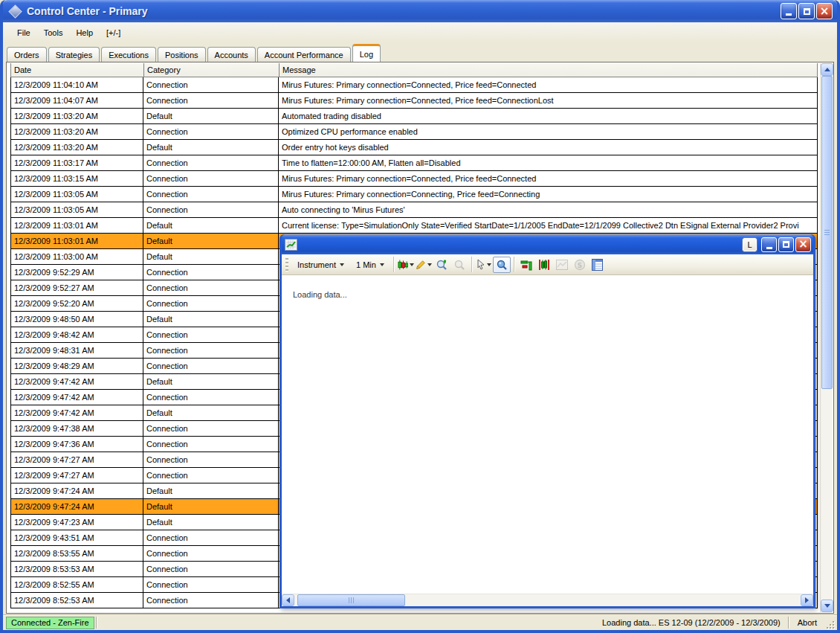 This screenshot has width=840, height=633. Describe the element at coordinates (459, 265) in the screenshot. I see `zoom-out-icon` at that location.